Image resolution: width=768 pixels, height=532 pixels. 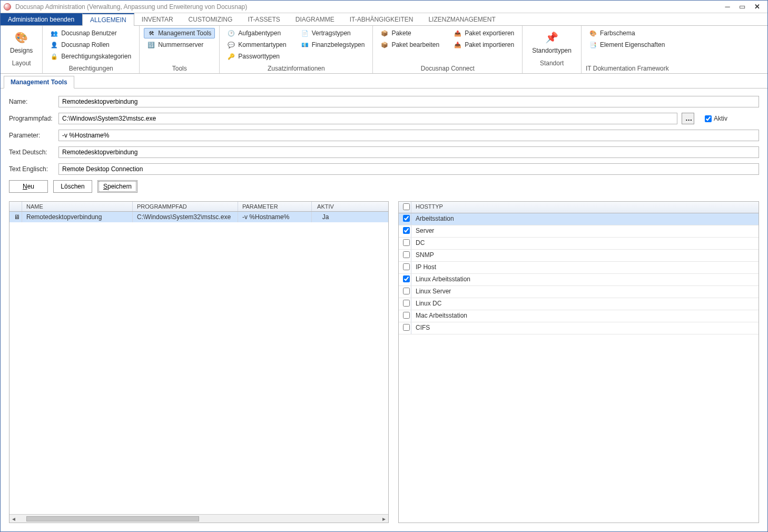 What do you see at coordinates (409, 135) in the screenshot?
I see `input-parameter` at bounding box center [409, 135].